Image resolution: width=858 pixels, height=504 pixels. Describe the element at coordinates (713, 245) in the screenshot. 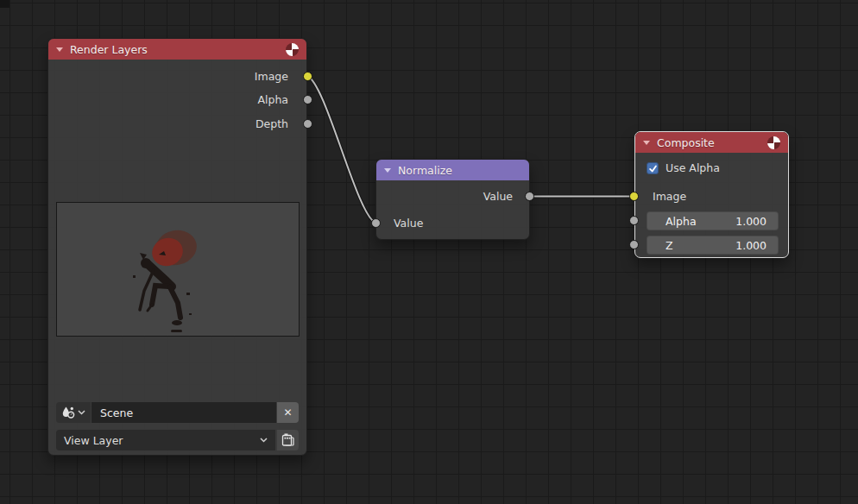

I see `z-value-slider: Z 1.000` at that location.